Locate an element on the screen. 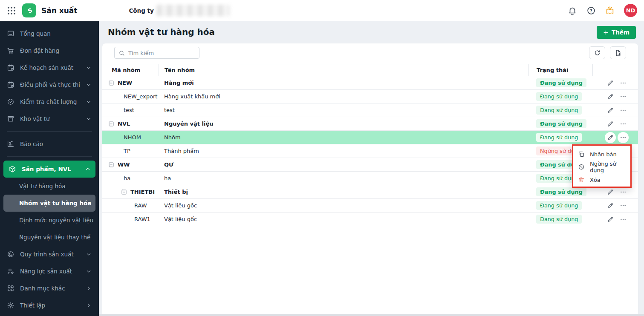 This screenshot has width=644, height=316. table-row: hahaĐang sử dụng is located at coordinates (370, 178).